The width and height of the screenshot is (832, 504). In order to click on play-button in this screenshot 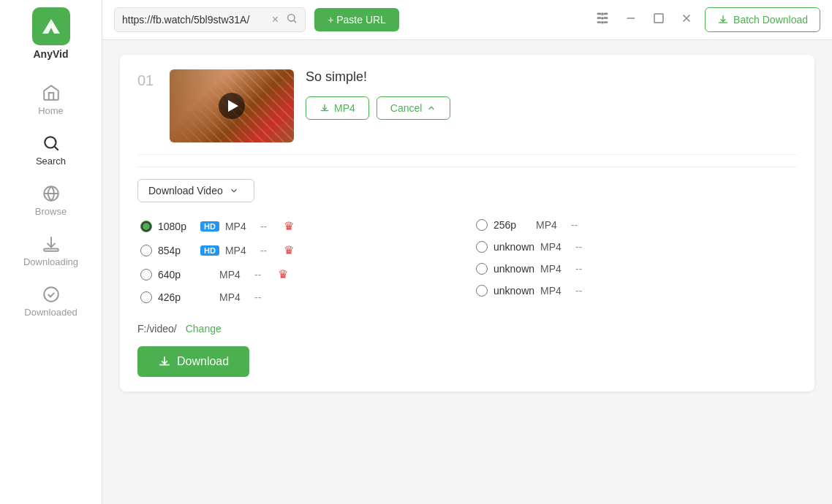, I will do `click(232, 106)`.